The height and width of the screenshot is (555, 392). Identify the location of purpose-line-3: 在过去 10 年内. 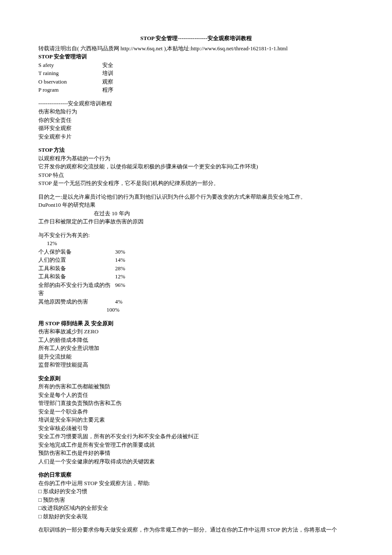
(196, 214).